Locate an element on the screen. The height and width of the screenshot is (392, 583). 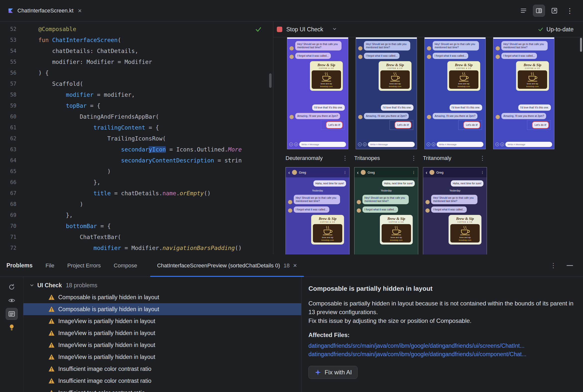
problem-item: Insufficient text color contrast ratio is located at coordinates (162, 390).